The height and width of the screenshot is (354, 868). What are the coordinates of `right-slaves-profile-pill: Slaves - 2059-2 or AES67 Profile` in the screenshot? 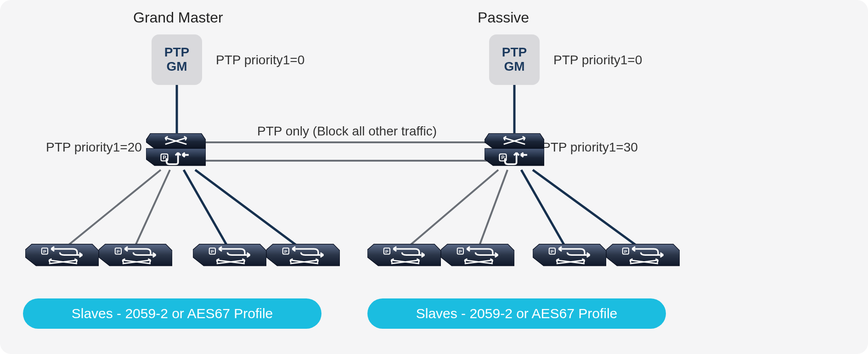 It's located at (517, 314).